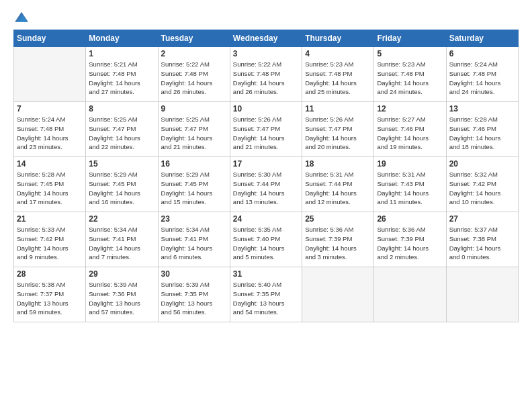  What do you see at coordinates (339, 185) in the screenshot?
I see `day-cell: 18Sunrise: 5:31 AM Sunset: 7:44 PM Dayli…` at bounding box center [339, 185].